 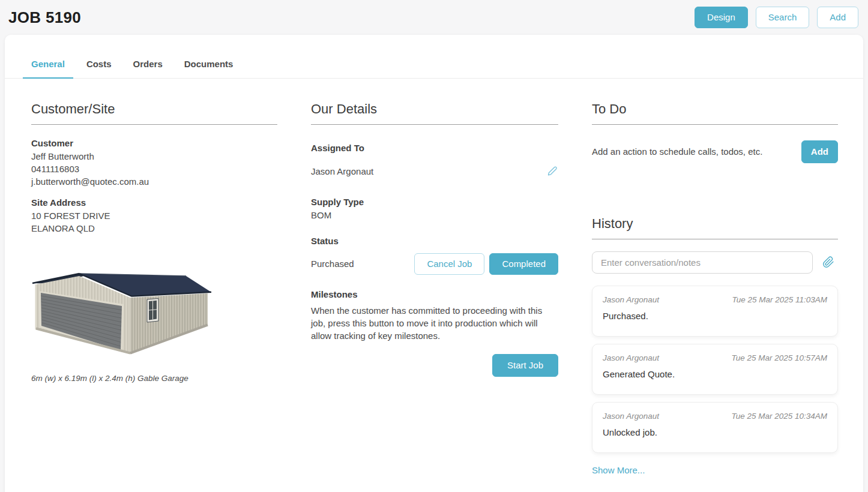 What do you see at coordinates (820, 152) in the screenshot?
I see `todo-add-button: Add` at bounding box center [820, 152].